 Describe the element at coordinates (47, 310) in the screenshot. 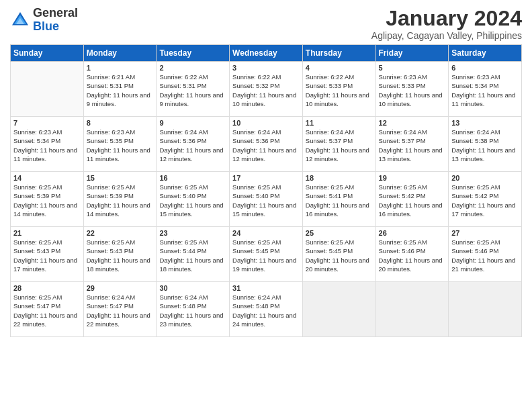

I see `calendar-cell: 28Sunrise: 6:25 AMSunset: 5:47 PMDayligh…` at that location.